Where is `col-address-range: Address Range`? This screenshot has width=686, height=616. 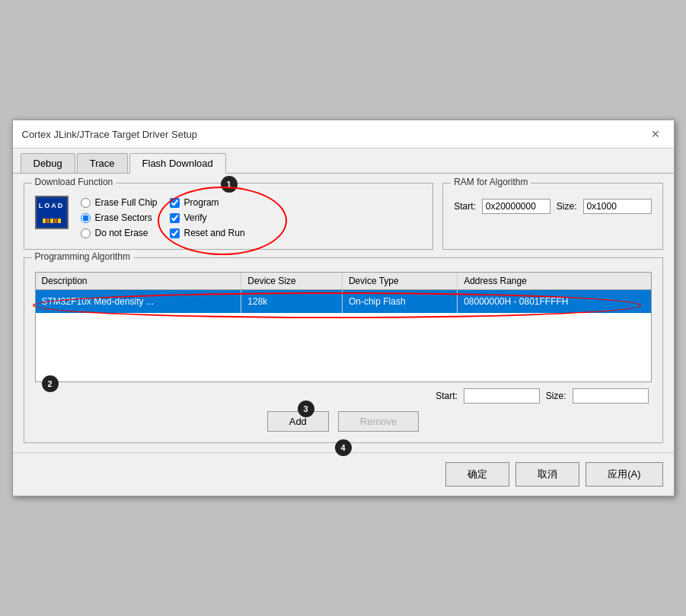 col-address-range: Address Range is located at coordinates (554, 282).